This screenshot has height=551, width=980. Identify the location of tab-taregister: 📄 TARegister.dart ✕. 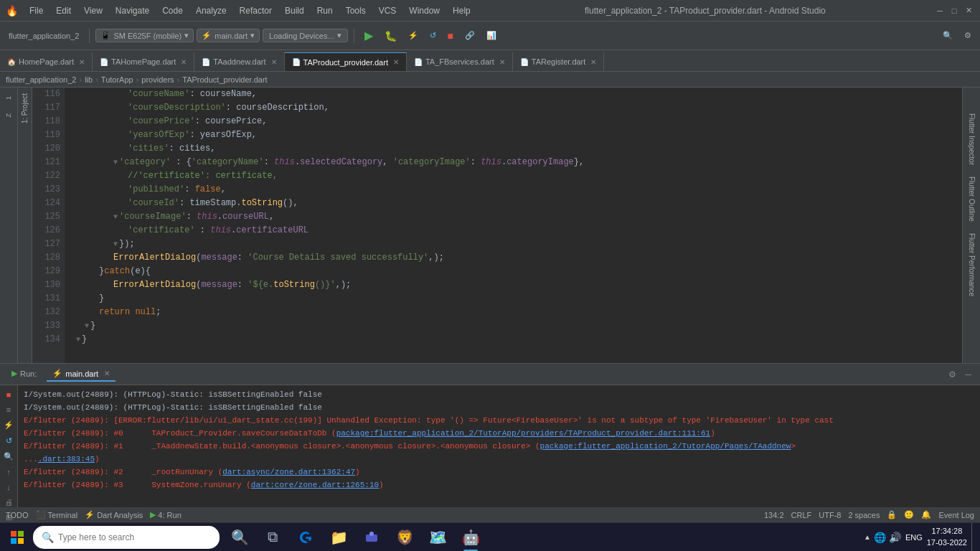
(559, 62).